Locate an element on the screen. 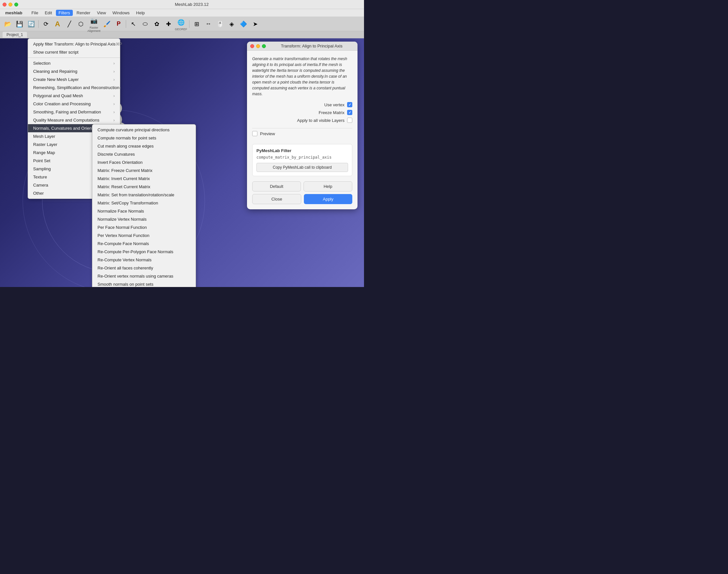  submenu-invert-faces: Invert Faces Orientation is located at coordinates (144, 162).